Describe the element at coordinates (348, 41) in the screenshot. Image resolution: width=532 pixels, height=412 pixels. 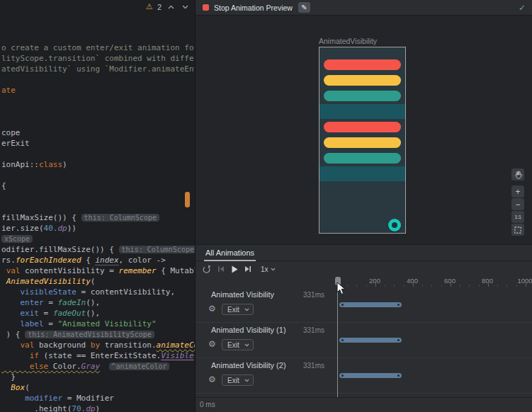
I see `preview-title: AnimatedVisibility` at that location.